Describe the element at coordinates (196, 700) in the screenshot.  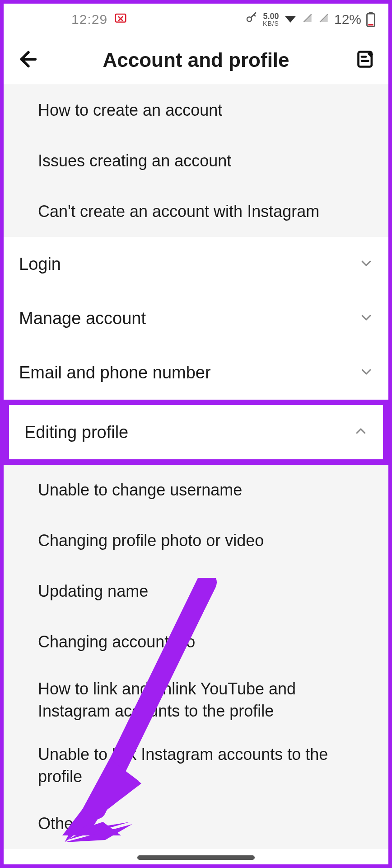
I see `sub-item-link-unlink-youtube-instagram: How to link and unlink YouTube and Insta…` at that location.